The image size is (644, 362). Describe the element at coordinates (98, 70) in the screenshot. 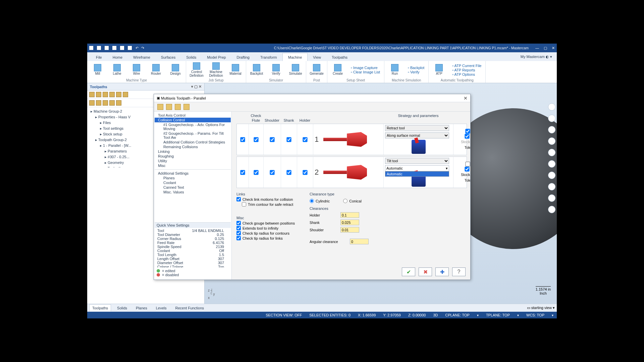

I see `mill-button: Mill` at that location.